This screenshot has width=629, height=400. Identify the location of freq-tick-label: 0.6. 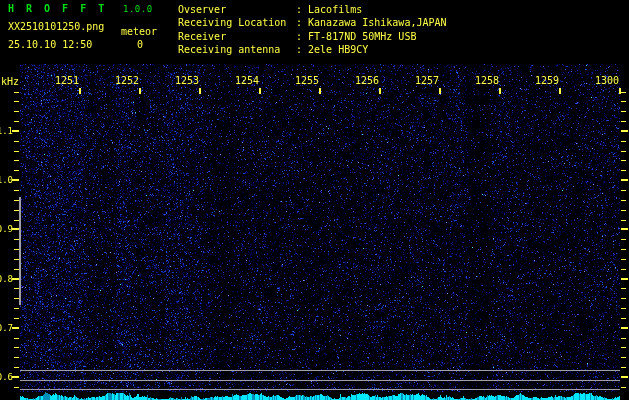
(6, 377).